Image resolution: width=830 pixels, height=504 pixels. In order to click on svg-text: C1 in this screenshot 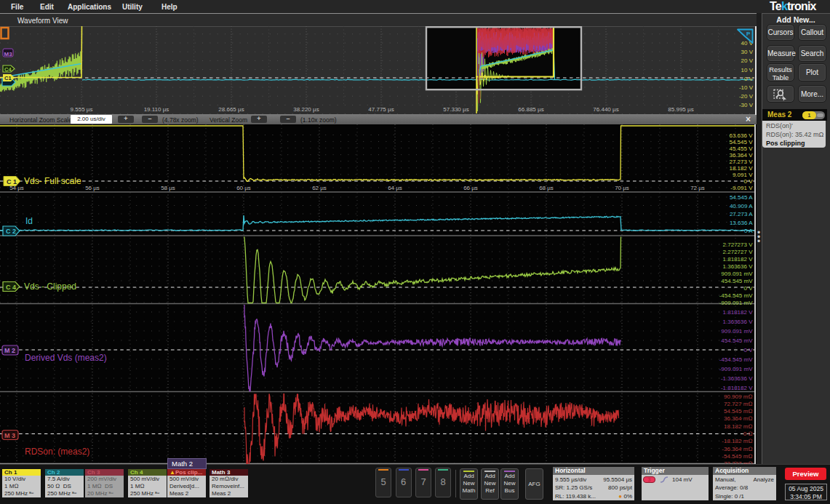, I will do `click(8, 79)`.